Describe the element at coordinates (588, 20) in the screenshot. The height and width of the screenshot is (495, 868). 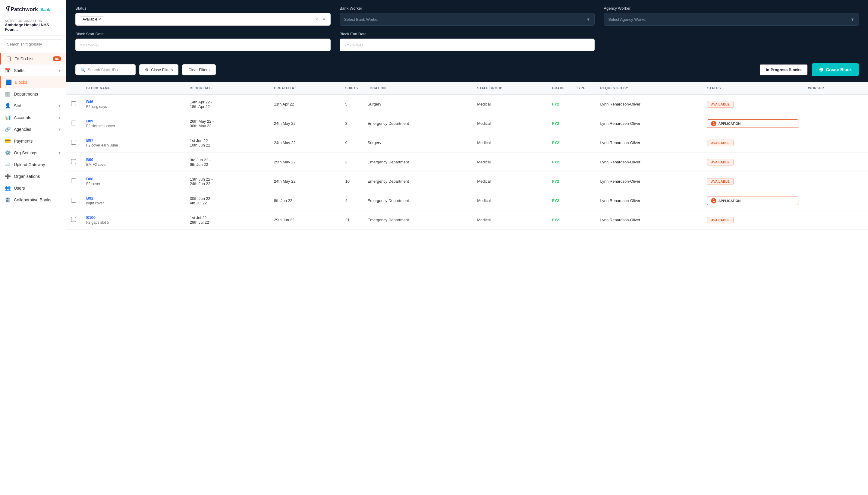
I see `bank-worker-dropdown-icon: ▼` at that location.